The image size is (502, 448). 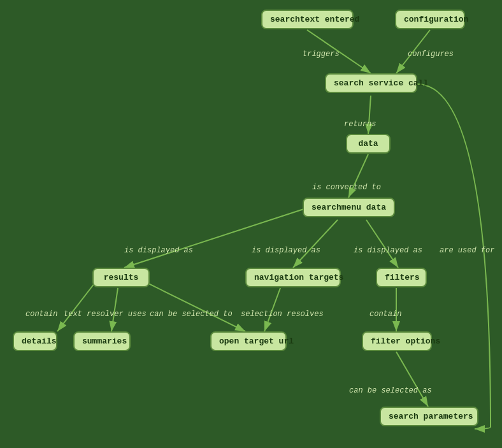 I want to click on label-triggers: triggers, so click(x=321, y=54).